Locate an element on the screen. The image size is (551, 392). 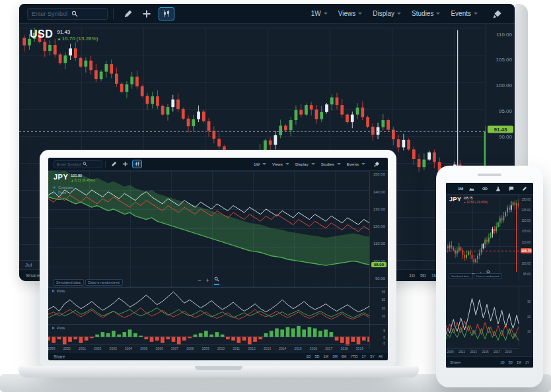
study-y-axis: 50-5 is located at coordinates (379, 337).